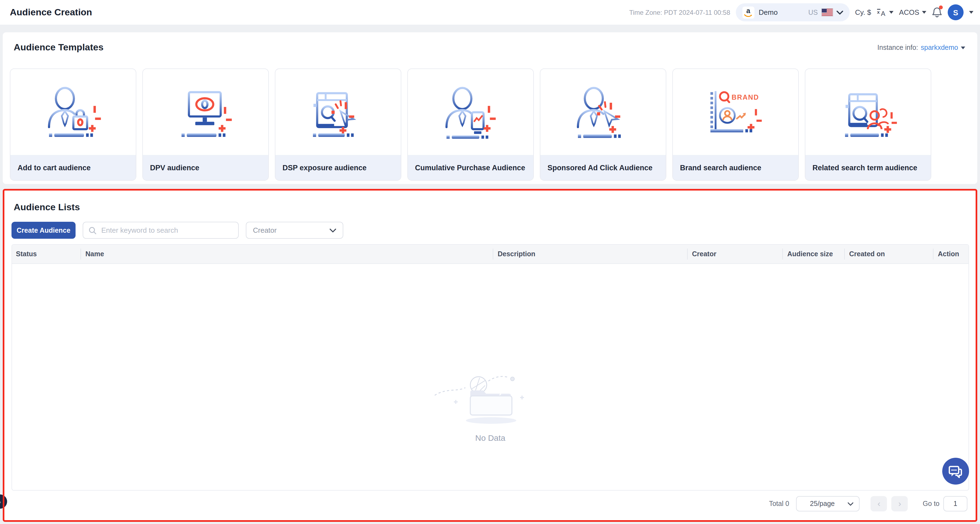 Image resolution: width=980 pixels, height=524 pixels. I want to click on account-region: US, so click(826, 12).